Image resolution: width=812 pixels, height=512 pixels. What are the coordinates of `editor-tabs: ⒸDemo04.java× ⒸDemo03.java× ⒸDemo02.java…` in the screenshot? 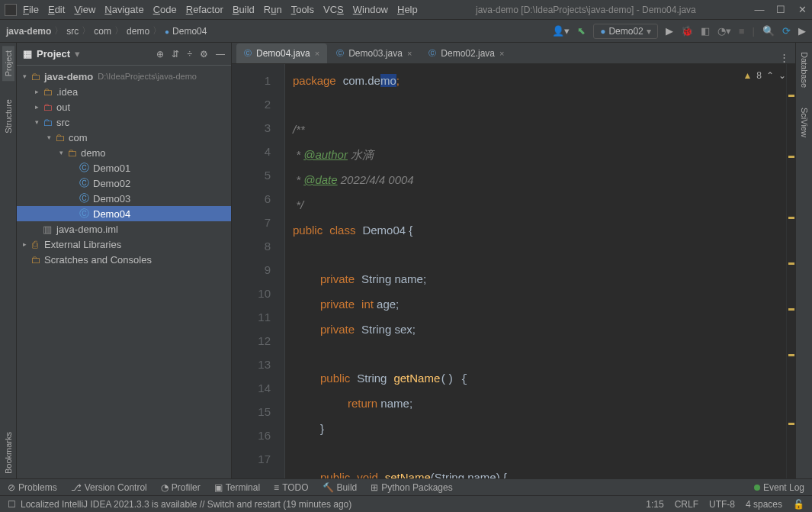 It's located at (514, 53).